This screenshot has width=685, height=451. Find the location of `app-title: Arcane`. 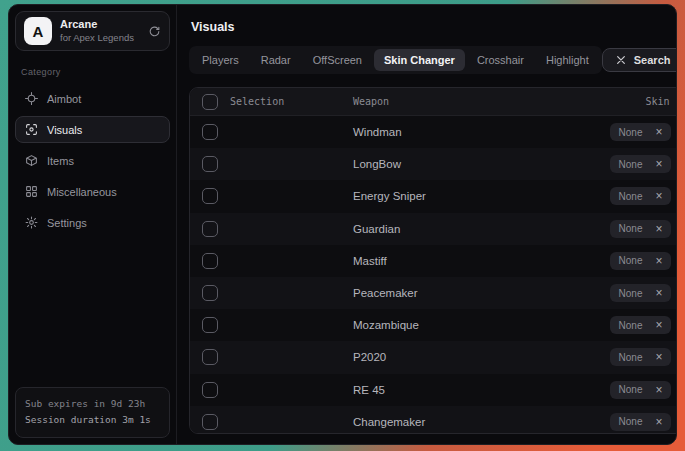

app-title: Arcane is located at coordinates (100, 25).